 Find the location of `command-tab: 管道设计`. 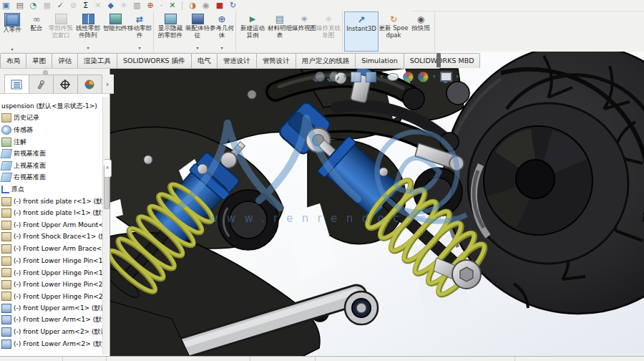

command-tab: 管道设计 is located at coordinates (237, 60).